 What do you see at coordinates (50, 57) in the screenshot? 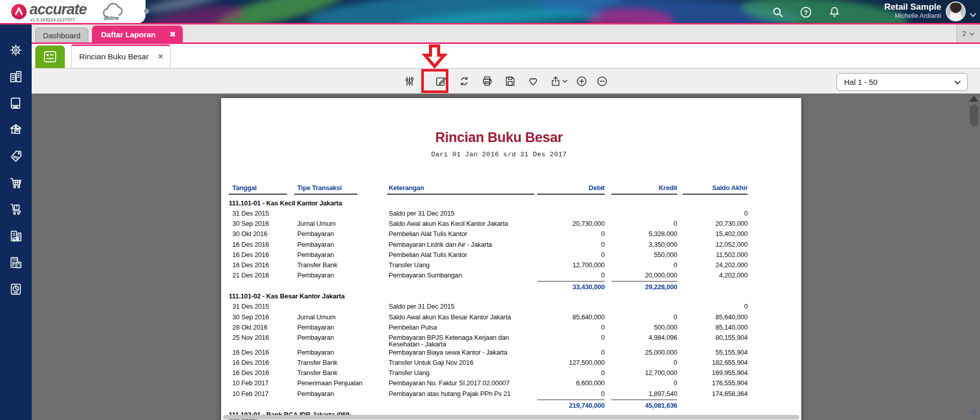
I see `report-list-button` at bounding box center [50, 57].